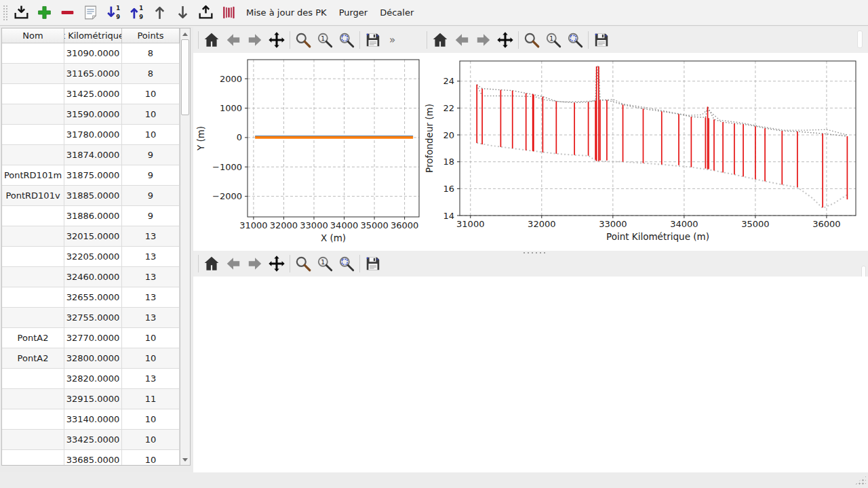  What do you see at coordinates (91, 54) in the screenshot?
I see `table-row: 31090.00008` at bounding box center [91, 54].